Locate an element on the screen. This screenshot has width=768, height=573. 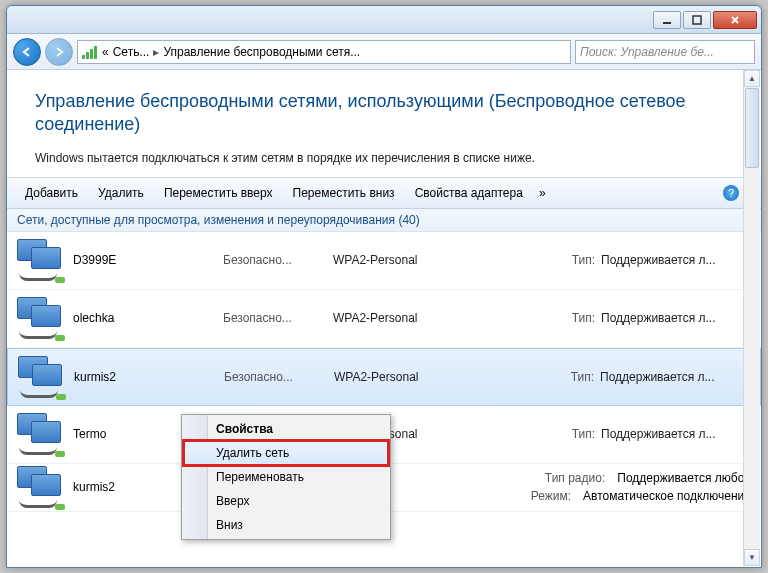
back-button is located at coordinates (27, 52).